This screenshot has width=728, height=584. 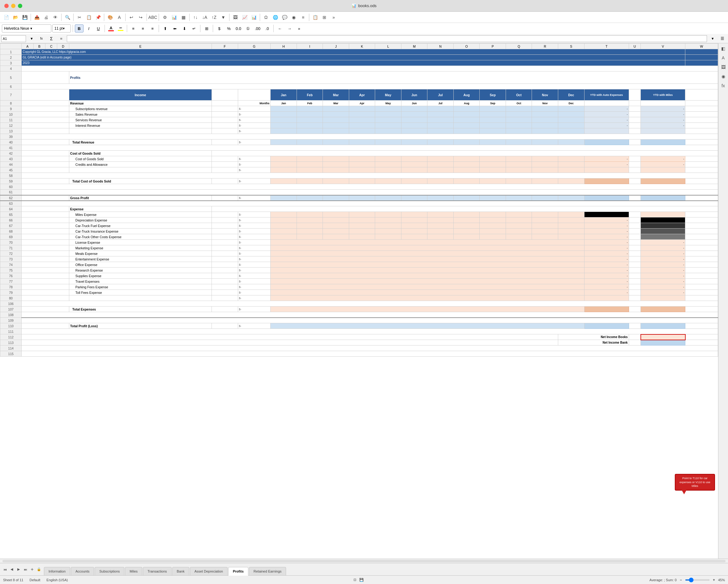 I want to click on cell-research-label: Research Expense, so click(x=140, y=270).